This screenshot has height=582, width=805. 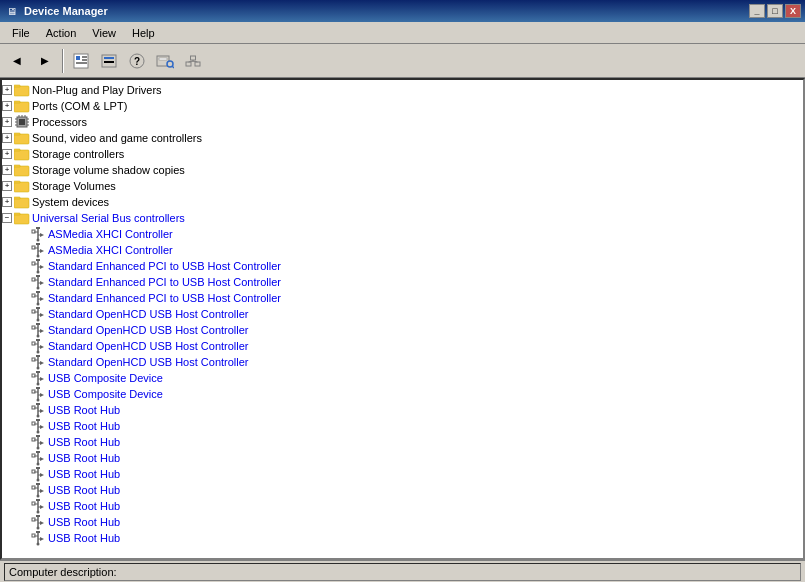 What do you see at coordinates (109, 61) in the screenshot?
I see `update-button` at bounding box center [109, 61].